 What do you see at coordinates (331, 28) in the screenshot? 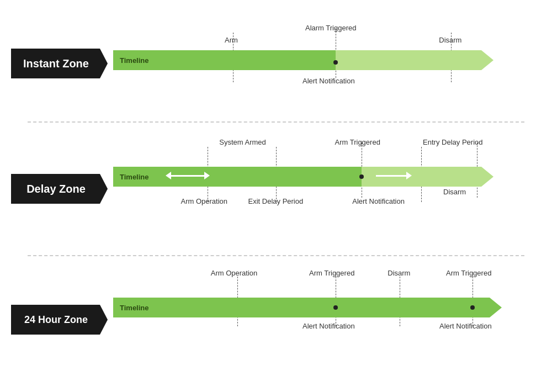
I see `alarm-triggered-label: Alarm Triggered` at bounding box center [331, 28].